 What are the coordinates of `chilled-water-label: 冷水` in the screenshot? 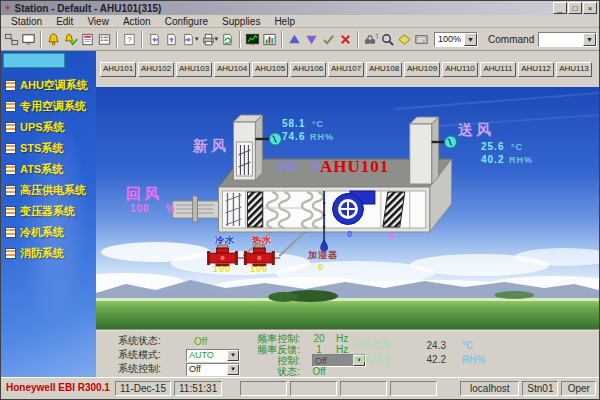 It's located at (225, 240).